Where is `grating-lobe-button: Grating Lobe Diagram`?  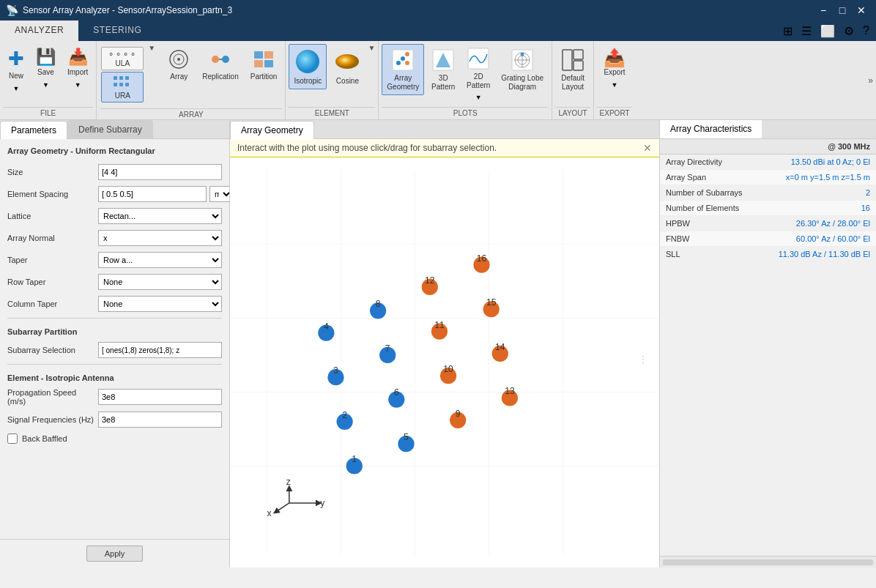 grating-lobe-button: Grating Lobe Diagram is located at coordinates (522, 70).